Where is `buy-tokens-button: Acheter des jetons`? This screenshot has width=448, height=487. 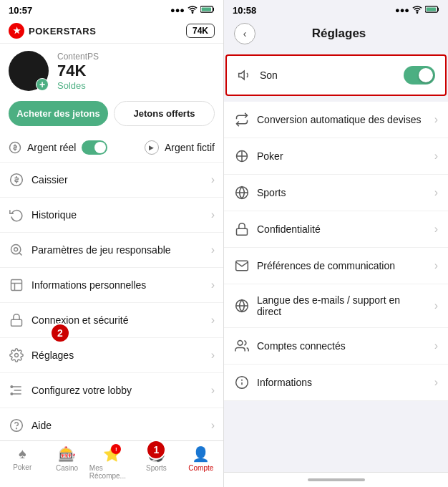 buy-tokens-button: Acheter des jetons is located at coordinates (59, 113).